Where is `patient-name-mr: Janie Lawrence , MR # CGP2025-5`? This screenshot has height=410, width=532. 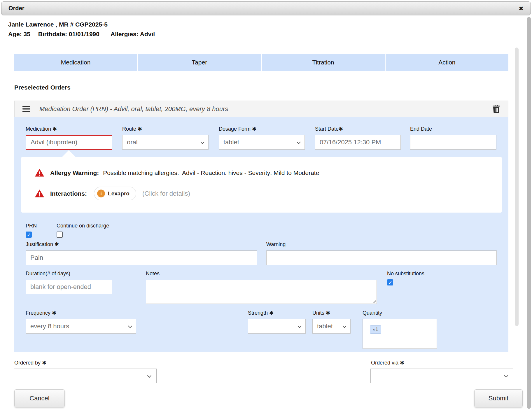
patient-name-mr: Janie Lawrence , MR # CGP2025-5 is located at coordinates (82, 24).